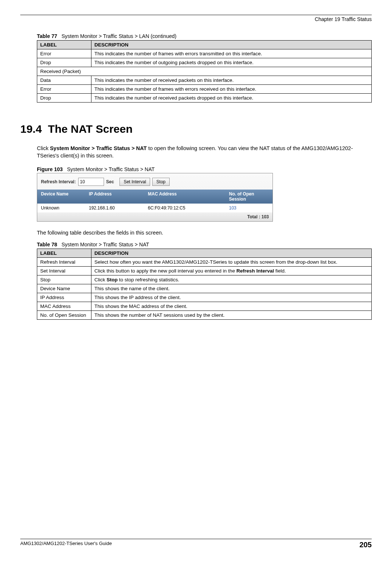 The width and height of the screenshot is (392, 562). Describe the element at coordinates (204, 284) in the screenshot. I see `table78: LABEL DESCRIPTION Refresh IntervalSelect…` at that location.